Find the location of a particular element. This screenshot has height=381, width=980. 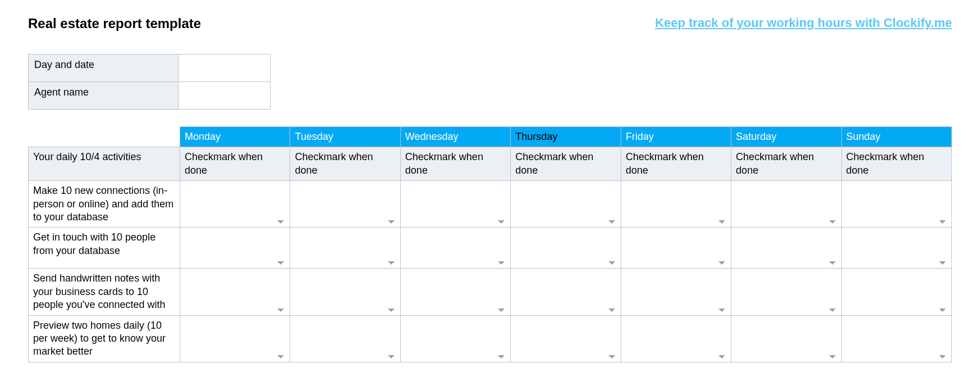

info-table: Day and date Agent name is located at coordinates (149, 82).